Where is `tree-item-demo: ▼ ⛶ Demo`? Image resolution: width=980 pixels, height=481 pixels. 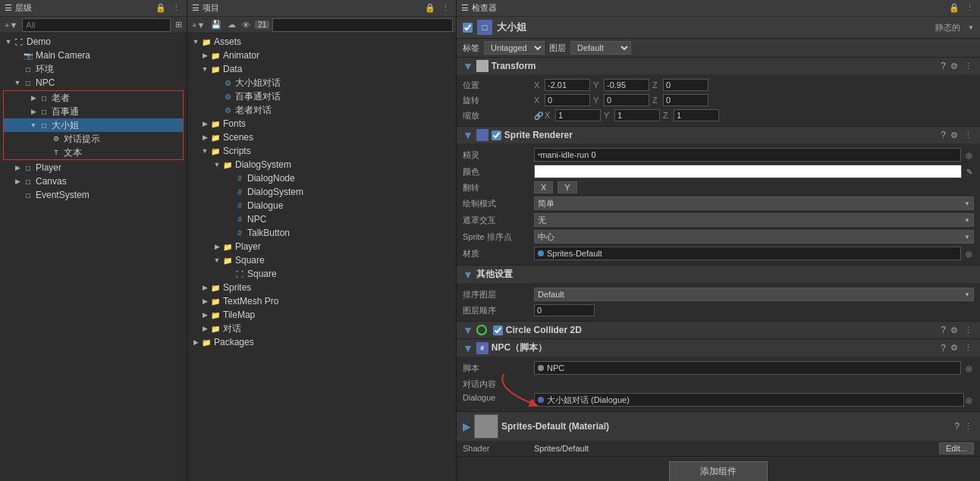 tree-item-demo: ▼ ⛶ Demo is located at coordinates (93, 42).